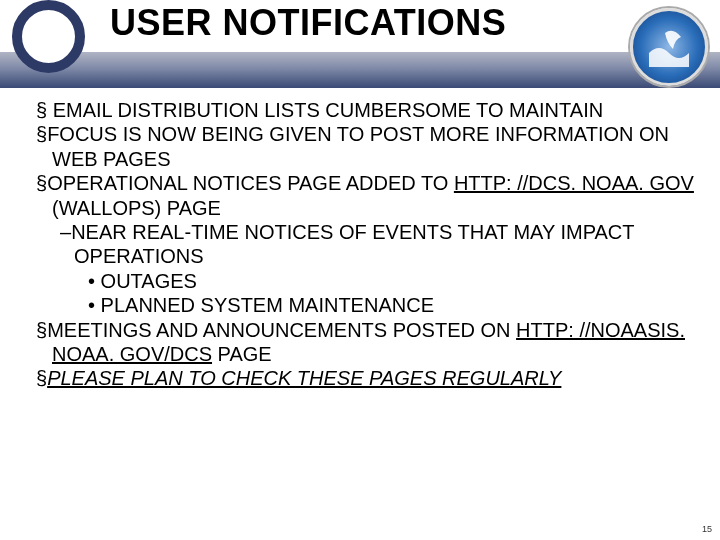 The height and width of the screenshot is (540, 720). What do you see at coordinates (384, 305) in the screenshot?
I see `sub-sub-bullet-item: • PLANNED SYSTEM MAINTENANCE` at bounding box center [384, 305].